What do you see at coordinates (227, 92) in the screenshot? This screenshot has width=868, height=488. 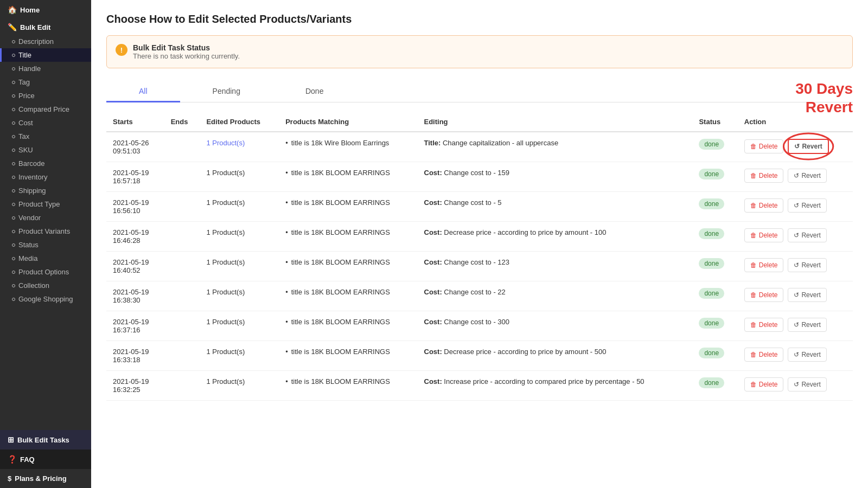 I see `tab-pending: Pending` at bounding box center [227, 92].